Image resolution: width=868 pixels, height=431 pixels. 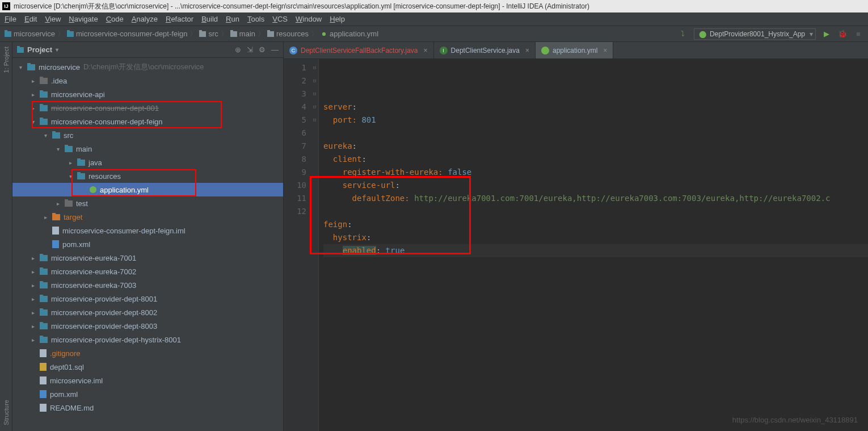 What do you see at coordinates (6, 412) in the screenshot?
I see `sidebar-tab-structure: Structure` at bounding box center [6, 412].